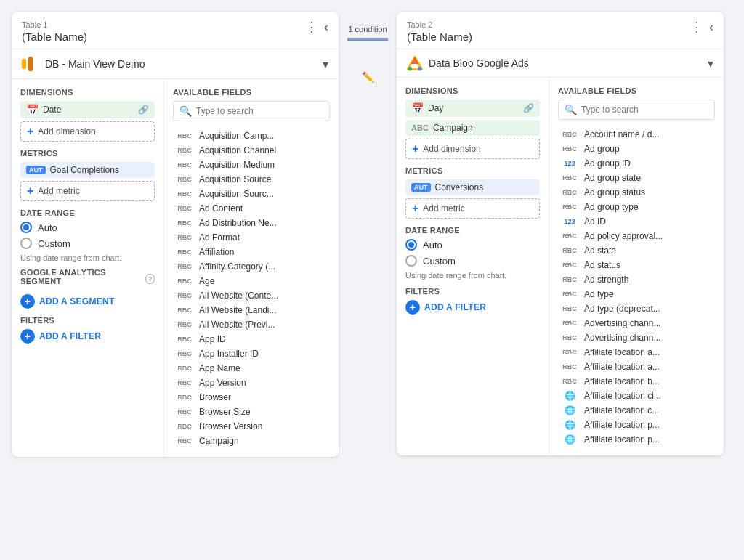 The image size is (744, 560). Describe the element at coordinates (636, 251) in the screenshot. I see `list-item: RBCAd state` at that location.